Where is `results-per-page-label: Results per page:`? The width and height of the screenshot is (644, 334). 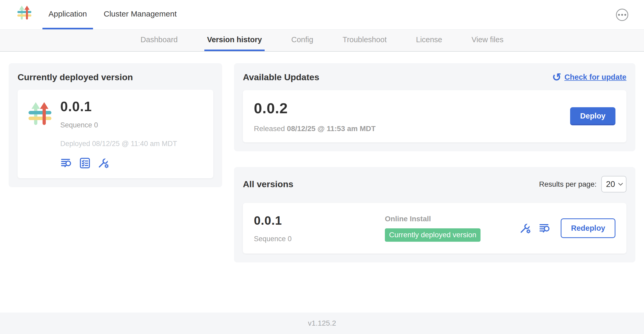 results-per-page-label: Results per page: is located at coordinates (568, 184).